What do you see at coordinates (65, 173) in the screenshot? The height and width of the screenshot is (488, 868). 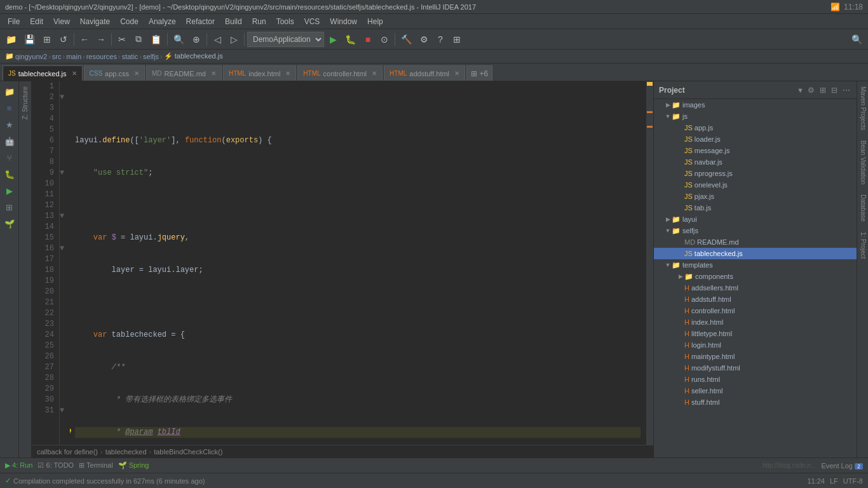 I see `fold-9: ▼` at bounding box center [65, 173].